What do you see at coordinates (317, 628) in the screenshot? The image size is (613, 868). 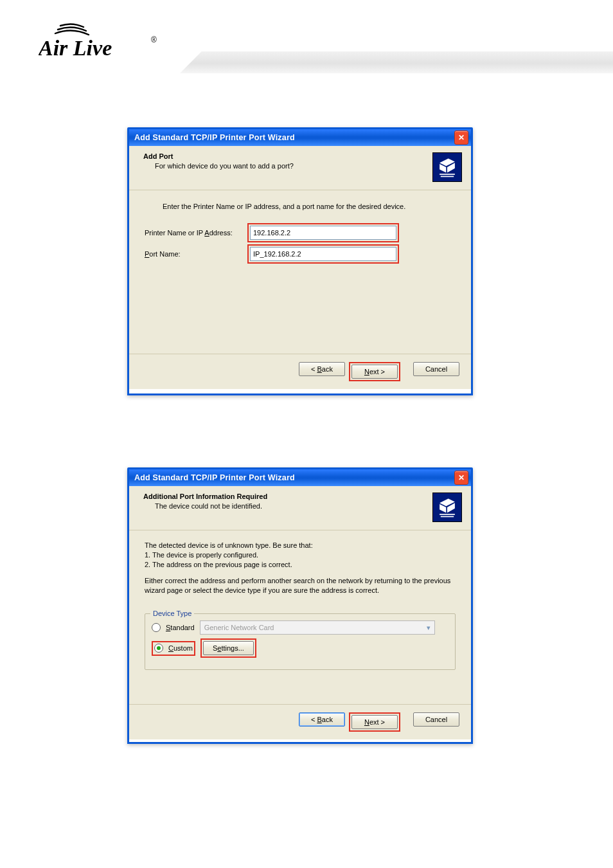 I see `device-type-select: Generic Network Card ▾` at bounding box center [317, 628].